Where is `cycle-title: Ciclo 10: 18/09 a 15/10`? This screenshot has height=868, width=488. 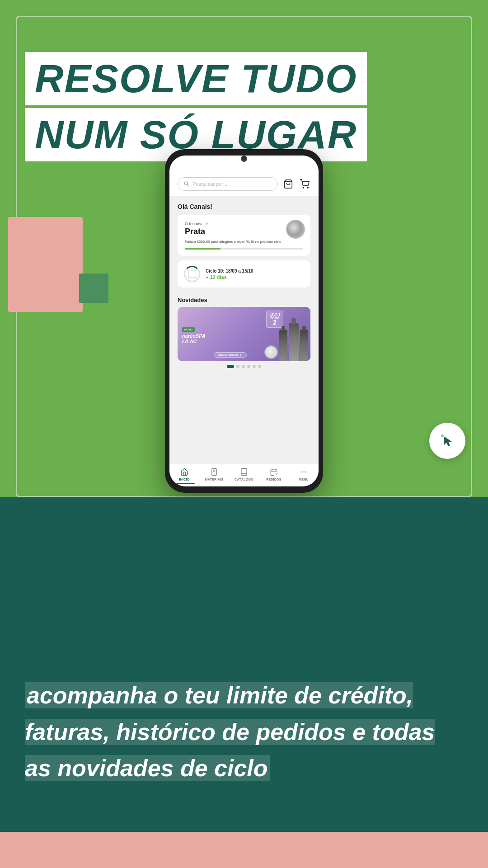
cycle-title: Ciclo 10: 18/09 a 15/10 is located at coordinates (230, 271).